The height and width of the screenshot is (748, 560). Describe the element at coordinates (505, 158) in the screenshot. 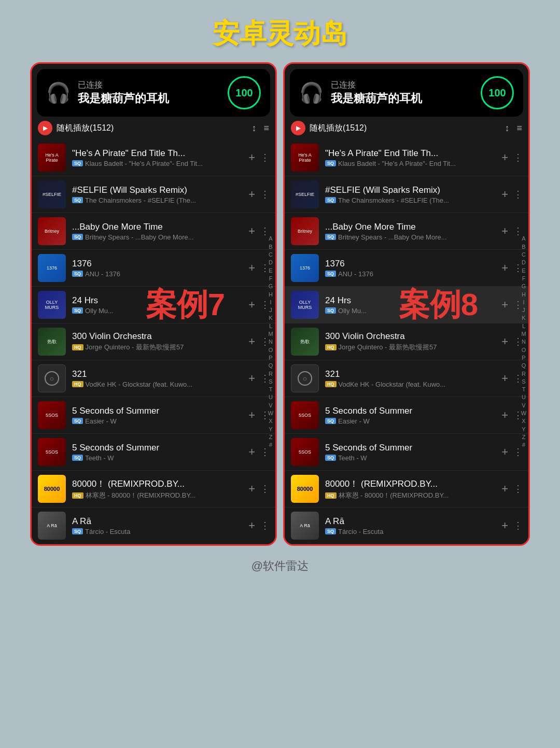

I see `add-btn-1-right: +` at that location.